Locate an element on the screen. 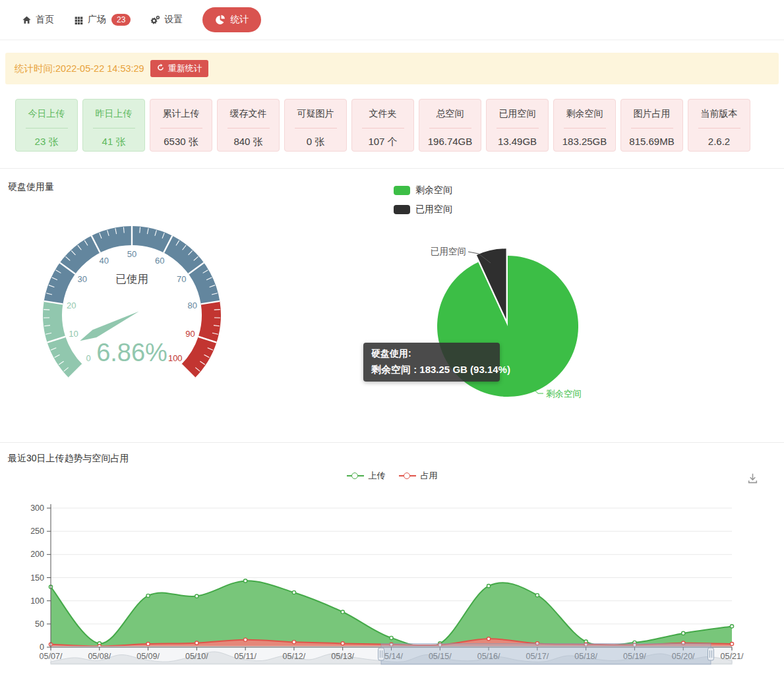 The image size is (784, 690). stat-card: 可疑图片0 张 is located at coordinates (315, 125).